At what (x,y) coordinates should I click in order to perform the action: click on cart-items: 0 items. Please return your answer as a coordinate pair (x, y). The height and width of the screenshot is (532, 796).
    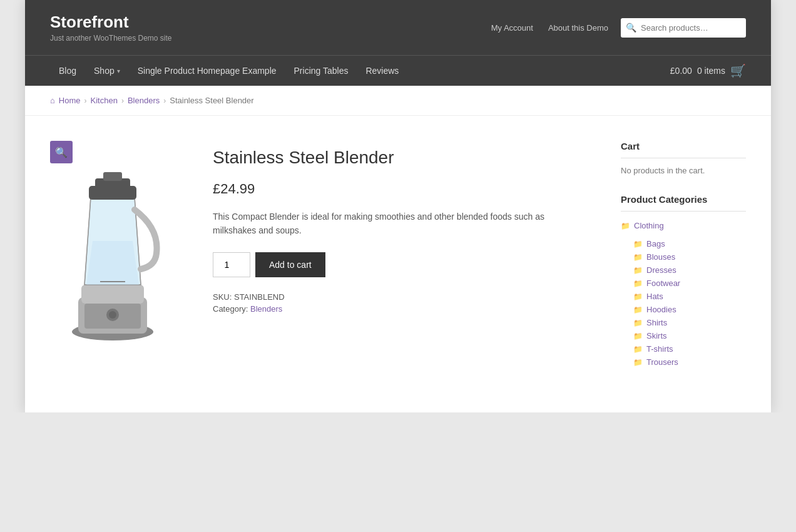
    Looking at the image, I should click on (711, 71).